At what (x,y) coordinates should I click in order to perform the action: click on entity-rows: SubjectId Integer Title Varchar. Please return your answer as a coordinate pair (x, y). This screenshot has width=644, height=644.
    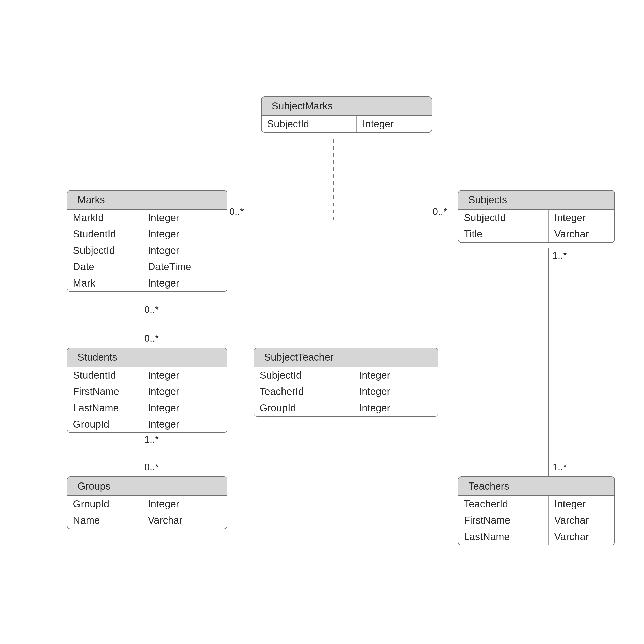
    Looking at the image, I should click on (536, 226).